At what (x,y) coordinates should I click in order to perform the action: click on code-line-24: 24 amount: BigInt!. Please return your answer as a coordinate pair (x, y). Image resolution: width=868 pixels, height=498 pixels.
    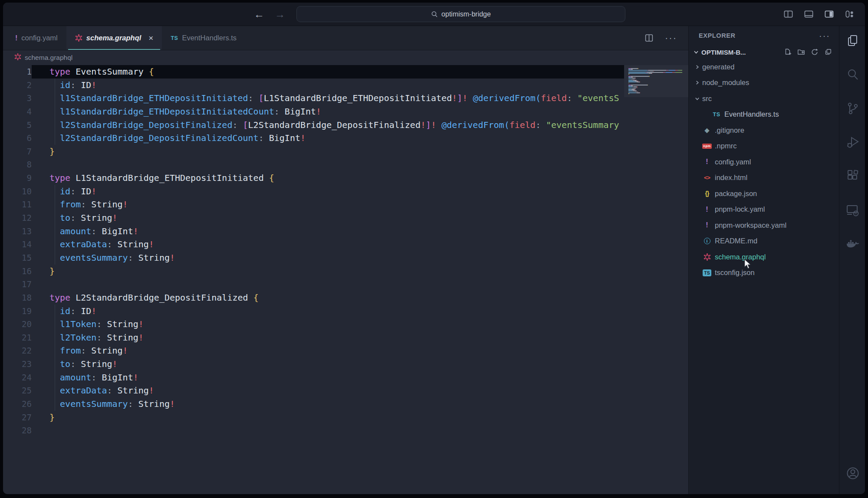
    Looking at the image, I should click on (345, 377).